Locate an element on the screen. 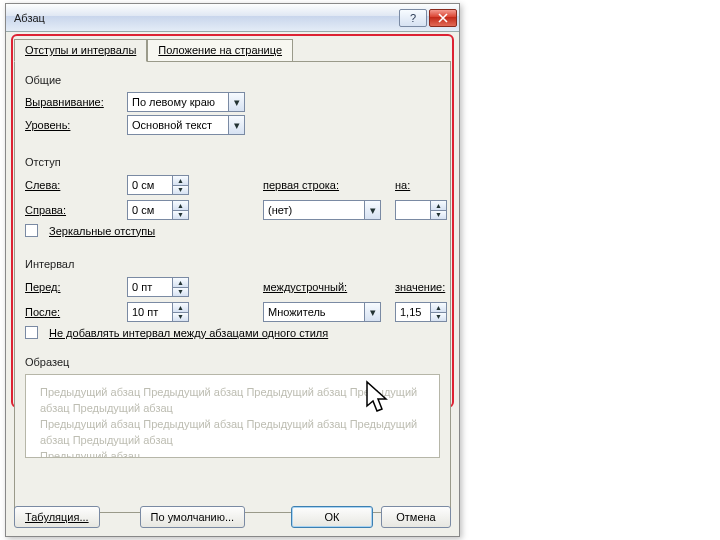  indent-left-spinner: 0 см ▲▼ is located at coordinates (158, 185).